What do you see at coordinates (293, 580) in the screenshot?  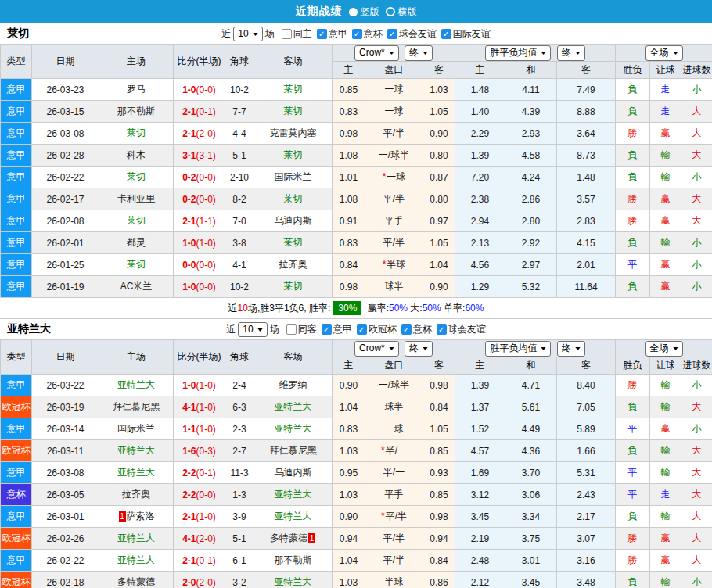 I see `away-team: 亚特兰大` at bounding box center [293, 580].